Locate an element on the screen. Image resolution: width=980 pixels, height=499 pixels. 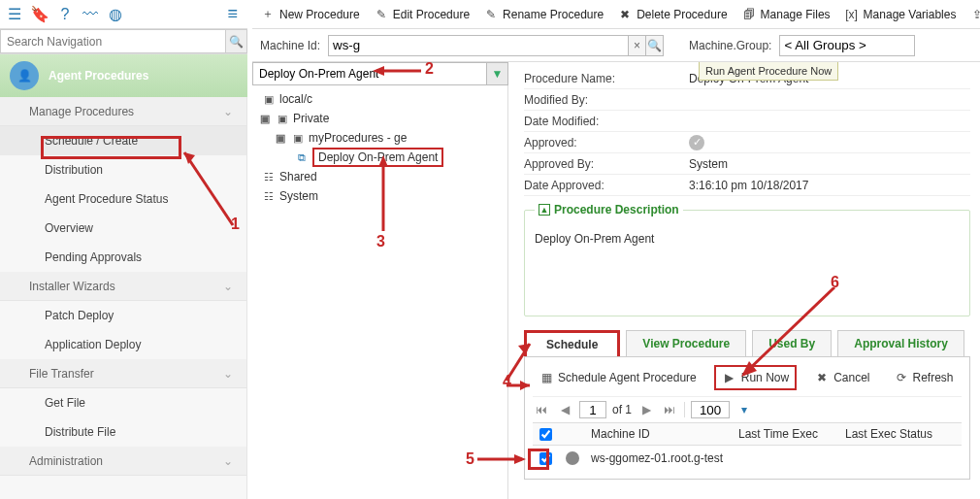
machine-group-select is located at coordinates (847, 46).